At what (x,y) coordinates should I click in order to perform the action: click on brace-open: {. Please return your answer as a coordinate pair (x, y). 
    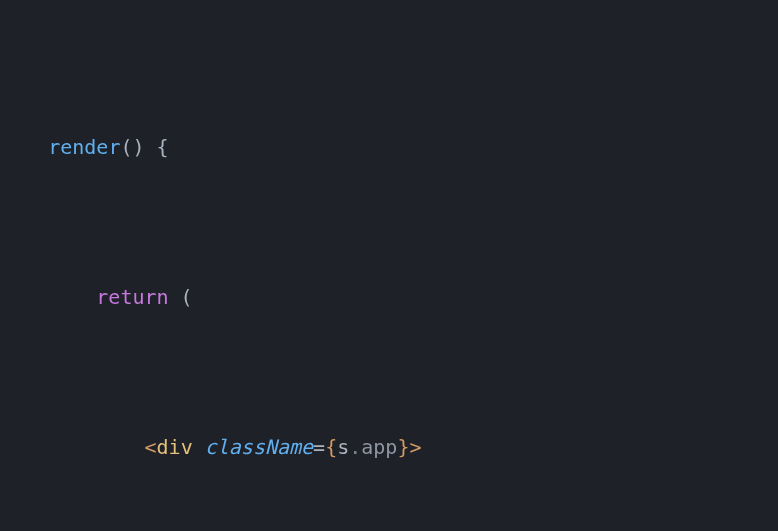
    Looking at the image, I should click on (331, 447).